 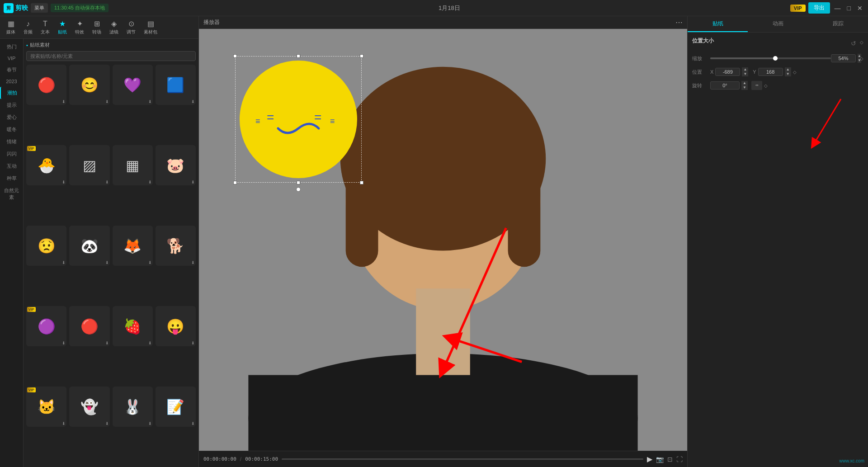 I want to click on rotation-keyframe: ◇, so click(x=766, y=86).